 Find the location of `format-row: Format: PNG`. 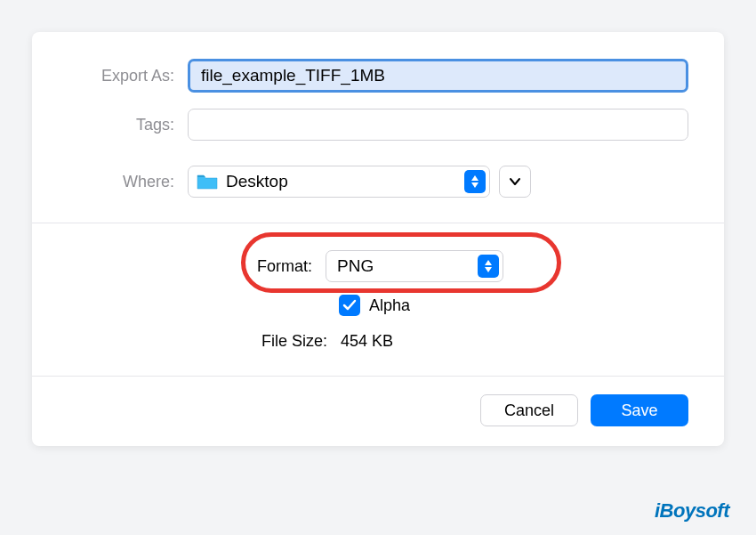

format-row: Format: PNG is located at coordinates (378, 266).